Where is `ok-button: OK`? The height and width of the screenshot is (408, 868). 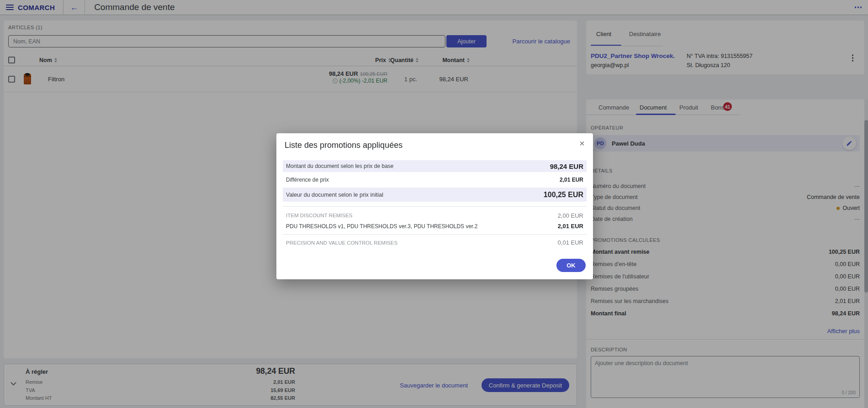
ok-button: OK is located at coordinates (571, 266).